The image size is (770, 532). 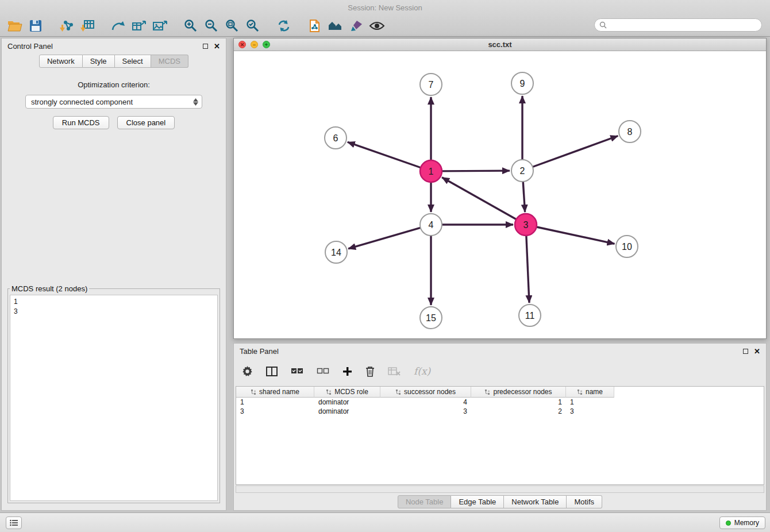 I want to click on node-label: 1, so click(x=431, y=171).